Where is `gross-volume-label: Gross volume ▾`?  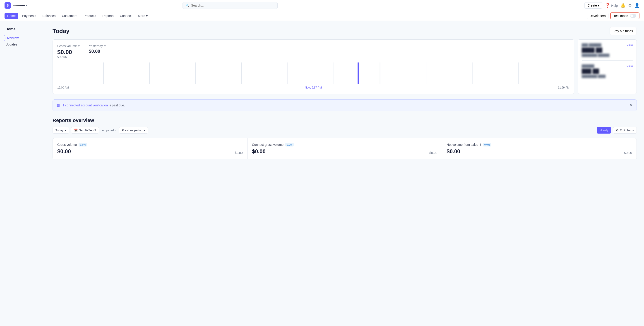 gross-volume-label: Gross volume ▾ is located at coordinates (68, 46).